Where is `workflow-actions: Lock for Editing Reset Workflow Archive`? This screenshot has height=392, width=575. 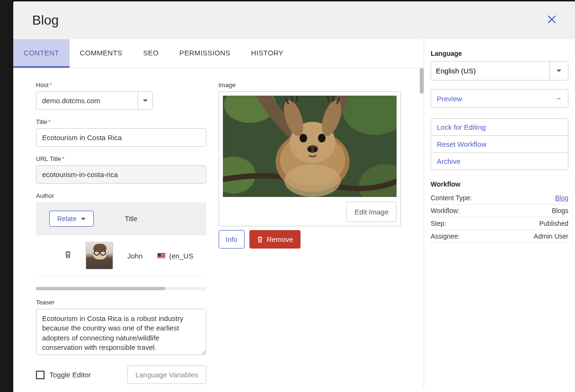
workflow-actions: Lock for Editing Reset Workflow Archive is located at coordinates (500, 144).